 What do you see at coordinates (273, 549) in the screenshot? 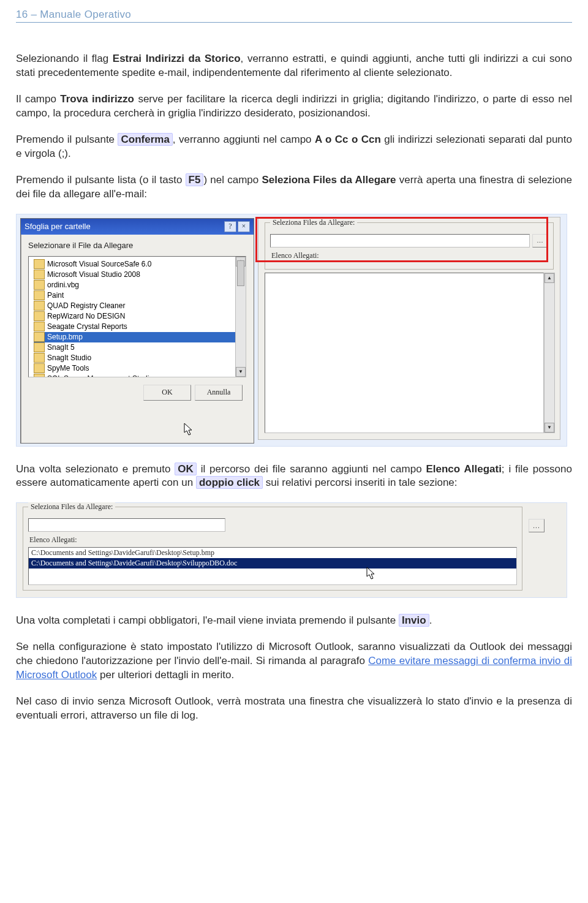
I see `select-files-group-2: Seleziona Files da Allegare: Elenco Alle…` at bounding box center [273, 549].